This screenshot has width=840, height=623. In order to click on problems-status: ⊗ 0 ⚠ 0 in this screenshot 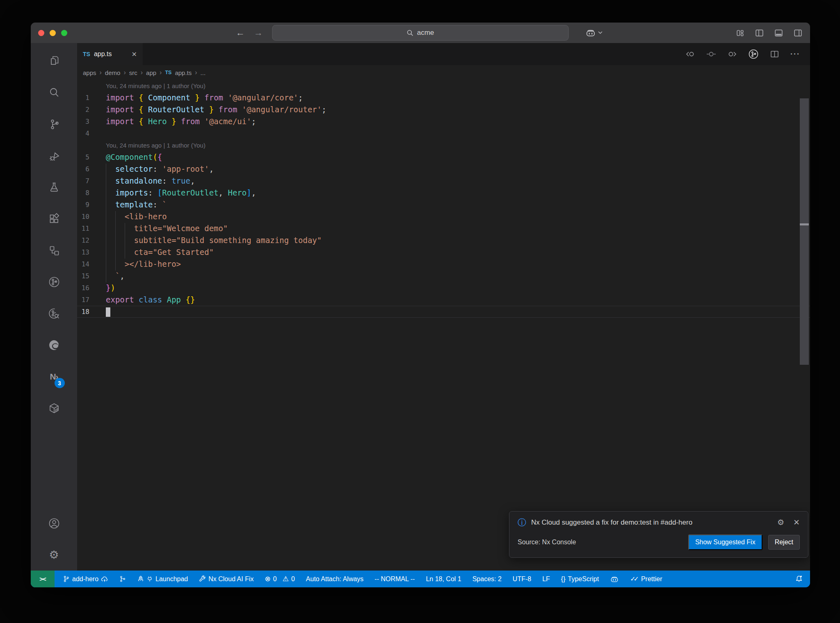, I will do `click(280, 579)`.